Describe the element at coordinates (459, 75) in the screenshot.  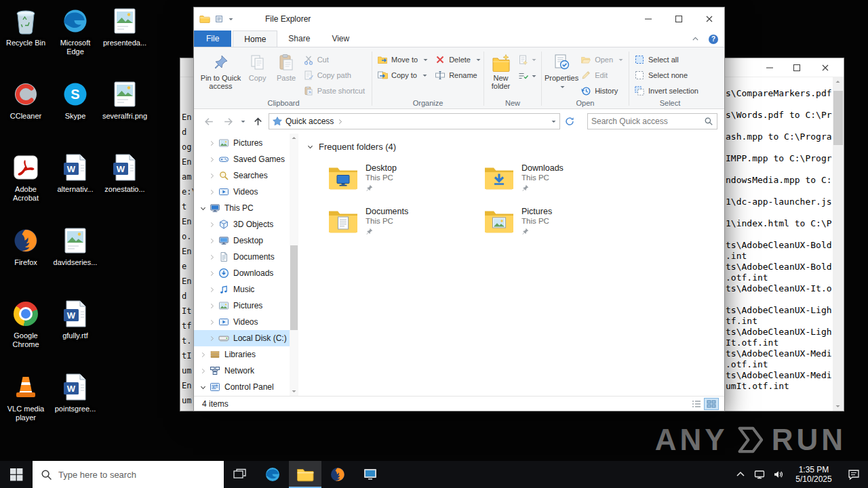
I see `rename-button: Rename` at that location.